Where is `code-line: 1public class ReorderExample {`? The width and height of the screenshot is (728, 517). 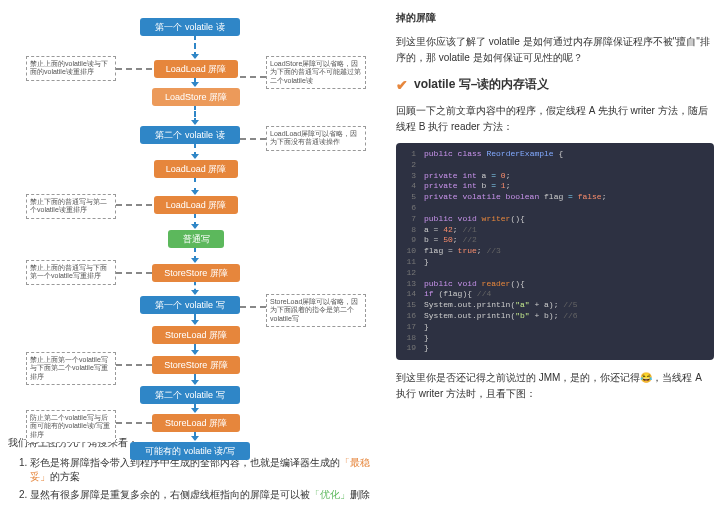
code-line: 1public class ReorderExample { is located at coordinates (555, 154).